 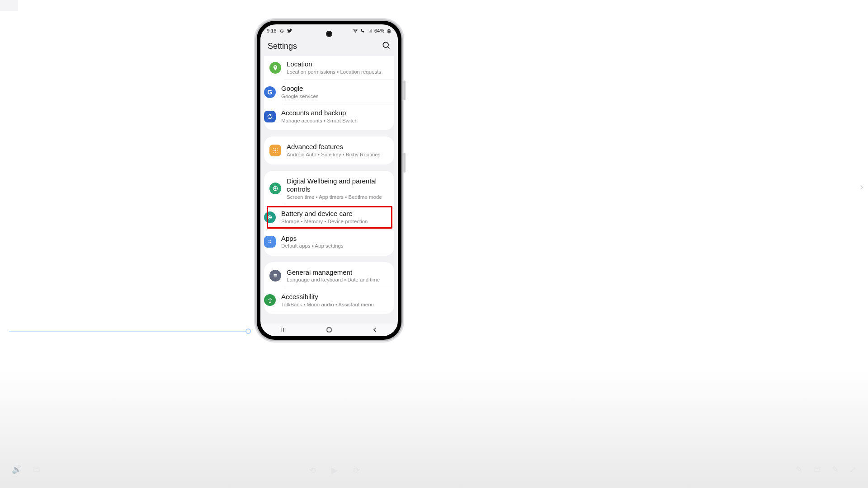 I want to click on signal-icon, so click(x=370, y=31).